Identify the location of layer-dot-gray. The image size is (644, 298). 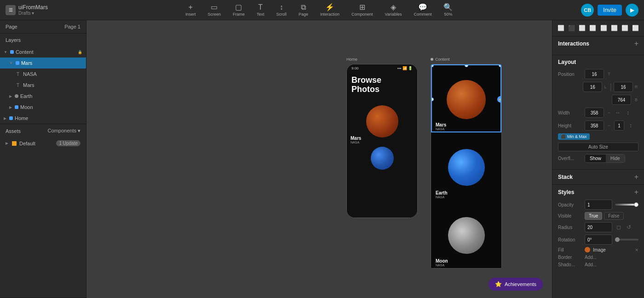
(17, 96).